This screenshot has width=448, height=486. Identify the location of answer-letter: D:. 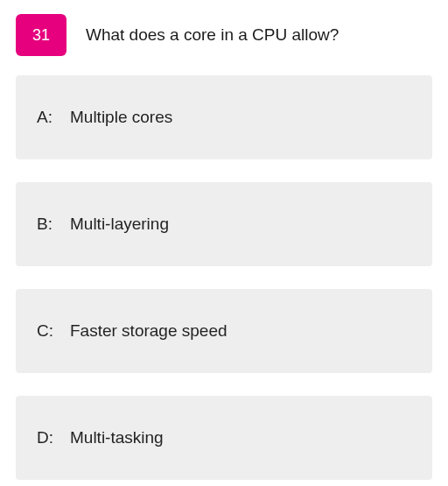
(46, 438).